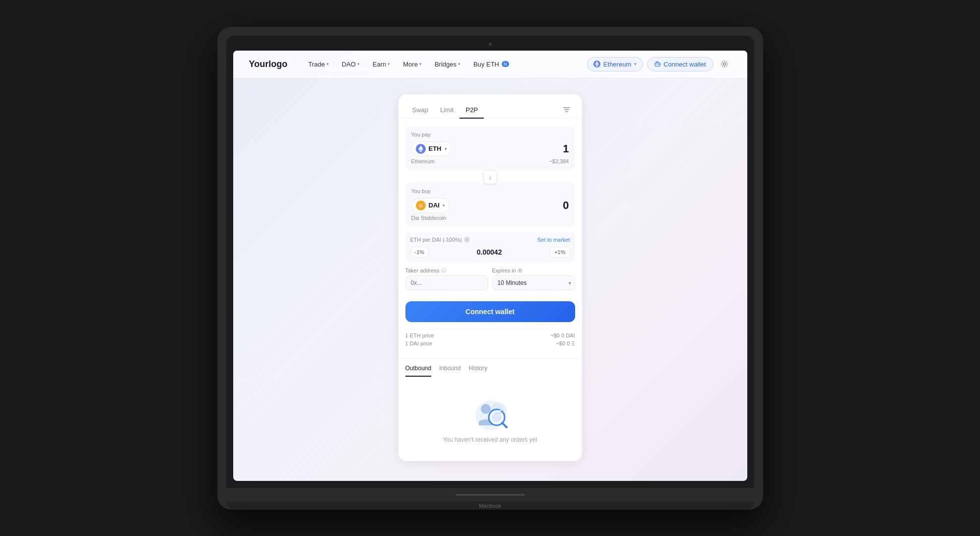  Describe the element at coordinates (471, 110) in the screenshot. I see `tab-p2p: P2P` at that location.